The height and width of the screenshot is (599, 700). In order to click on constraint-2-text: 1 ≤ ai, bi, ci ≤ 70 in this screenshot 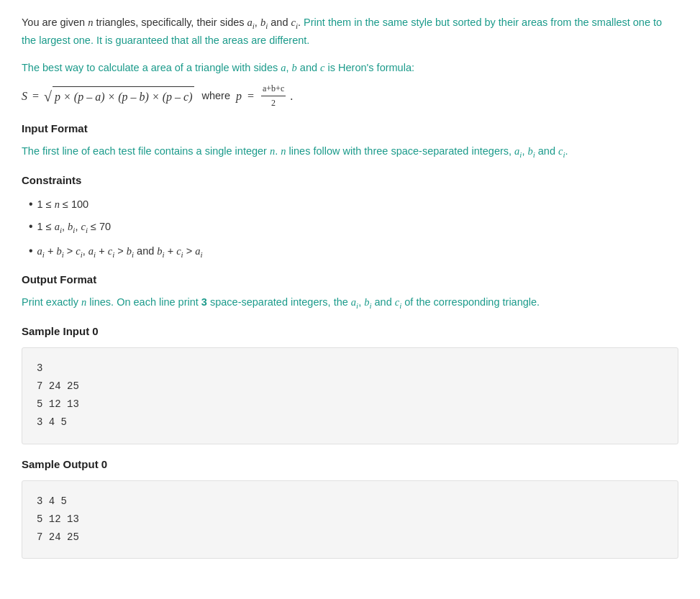, I will do `click(75, 227)`.